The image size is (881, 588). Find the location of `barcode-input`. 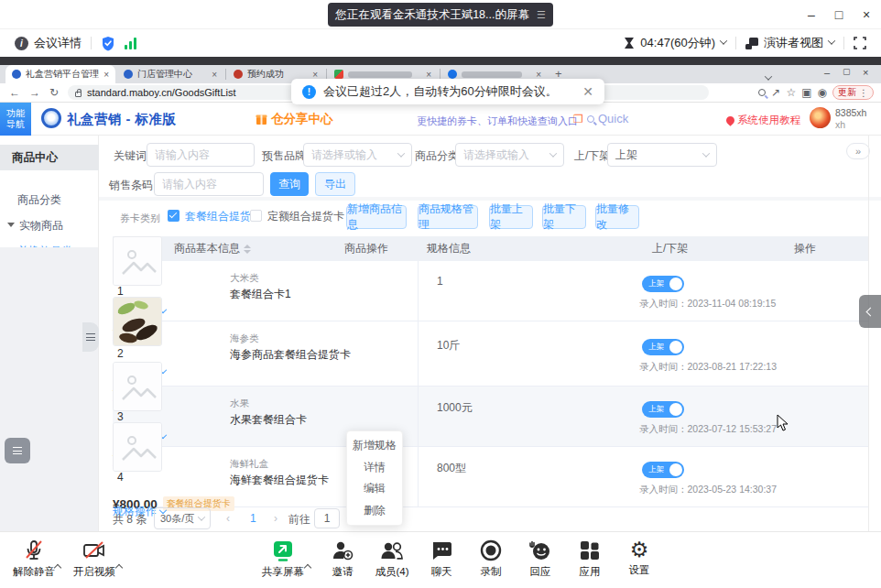

barcode-input is located at coordinates (209, 184).